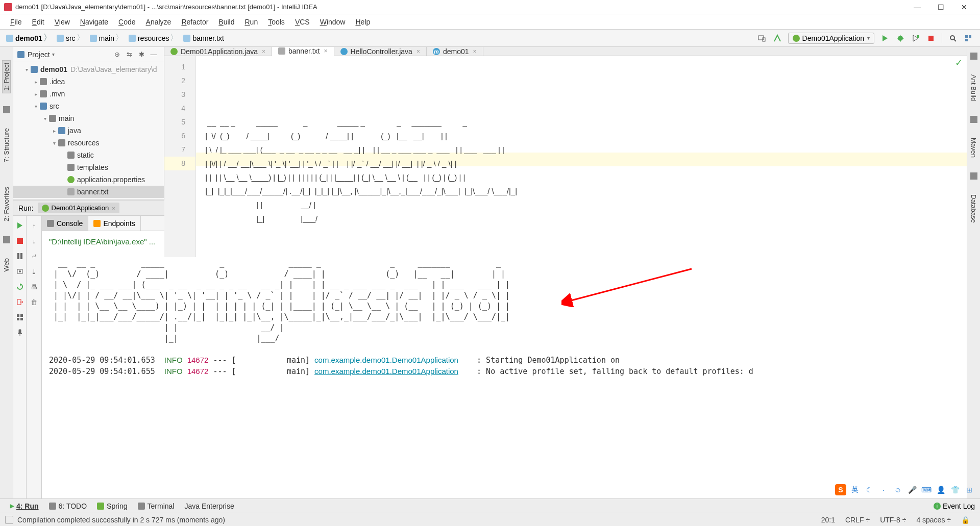  What do you see at coordinates (9, 520) in the screenshot?
I see `toggle-tool-windows-icon` at bounding box center [9, 520].